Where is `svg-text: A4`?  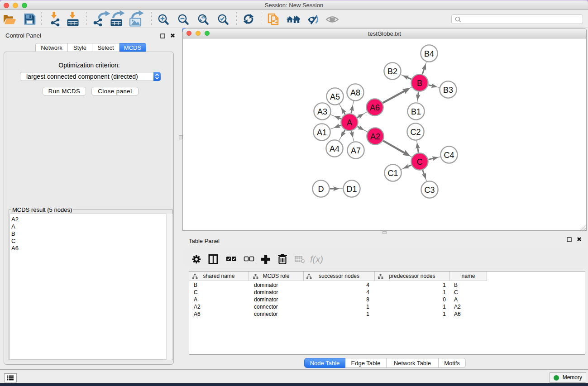
svg-text: A4 is located at coordinates (335, 149).